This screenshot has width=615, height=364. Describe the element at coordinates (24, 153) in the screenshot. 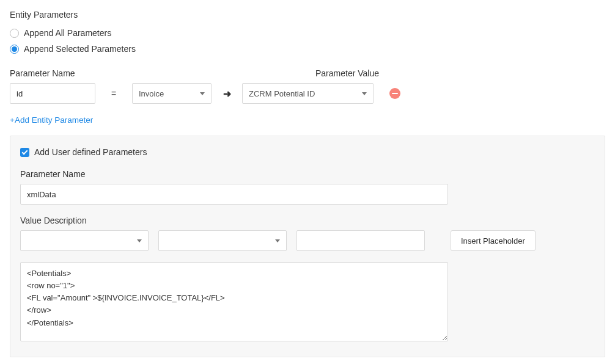

I see `add-user-defined-checkbox` at that location.